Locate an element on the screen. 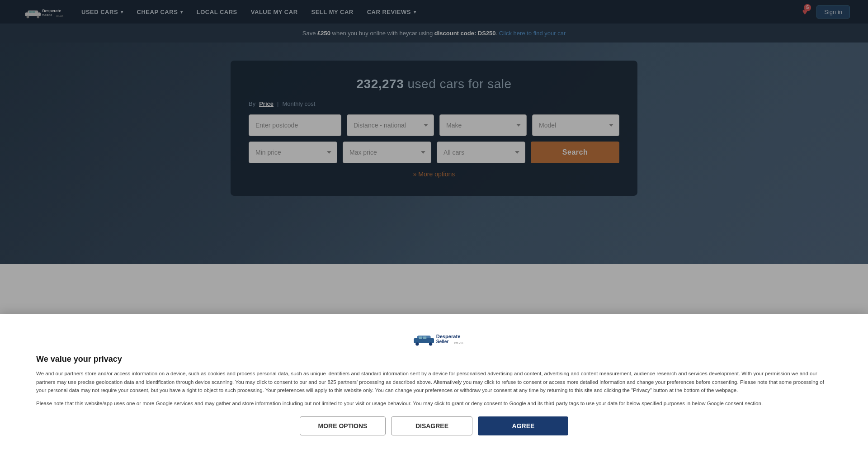 This screenshot has width=868, height=449. discount-link: Click here to find your car is located at coordinates (533, 33).